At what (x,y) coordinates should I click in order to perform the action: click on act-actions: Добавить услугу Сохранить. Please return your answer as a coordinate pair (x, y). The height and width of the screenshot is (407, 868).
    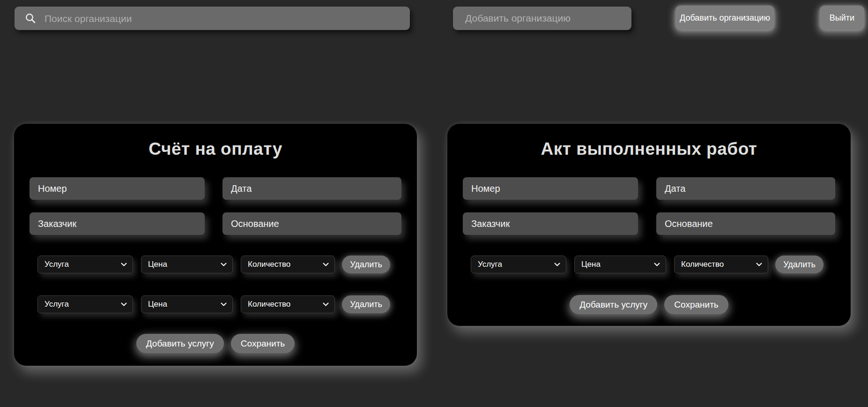
    Looking at the image, I should click on (649, 305).